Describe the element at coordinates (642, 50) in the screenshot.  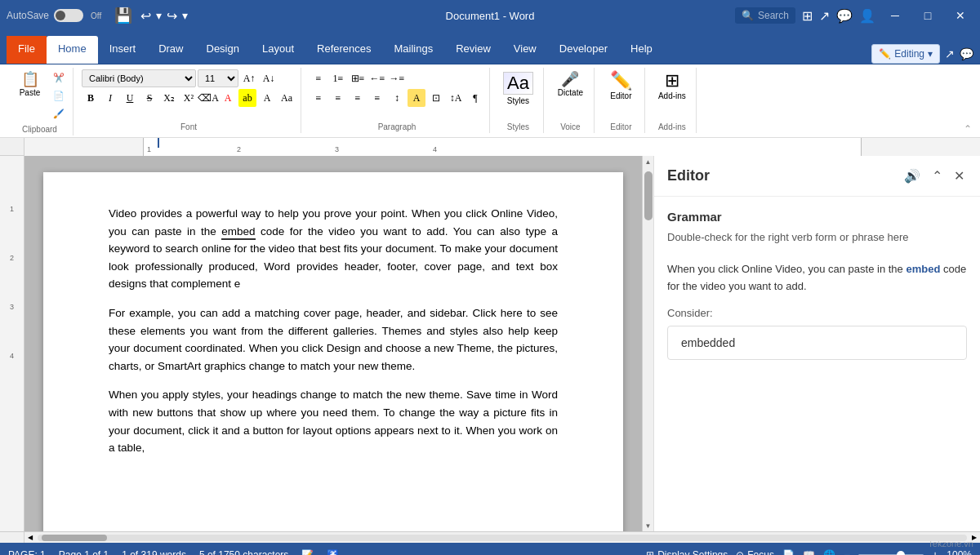
I see `tab-help: Help` at that location.